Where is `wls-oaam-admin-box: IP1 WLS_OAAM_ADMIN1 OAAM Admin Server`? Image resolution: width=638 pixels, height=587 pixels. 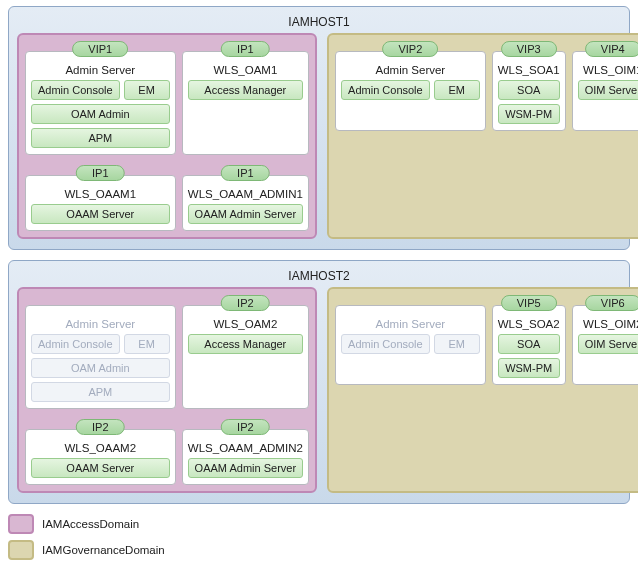 wls-oaam-admin-box: IP1 WLS_OAAM_ADMIN1 OAAM Admin Server is located at coordinates (246, 203).